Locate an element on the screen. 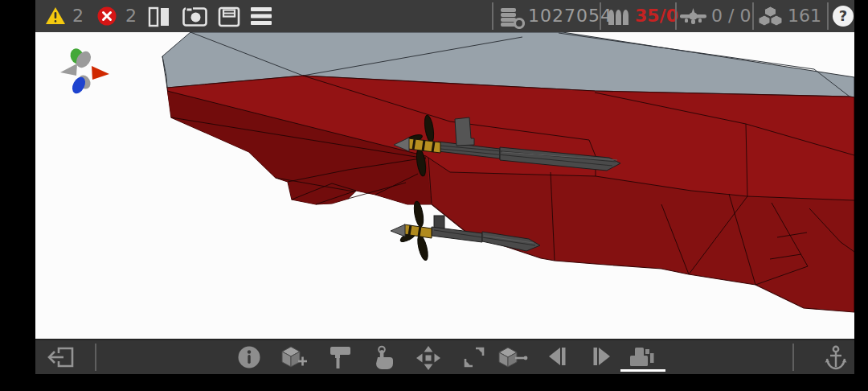  cubes-value: 161 is located at coordinates (805, 16).